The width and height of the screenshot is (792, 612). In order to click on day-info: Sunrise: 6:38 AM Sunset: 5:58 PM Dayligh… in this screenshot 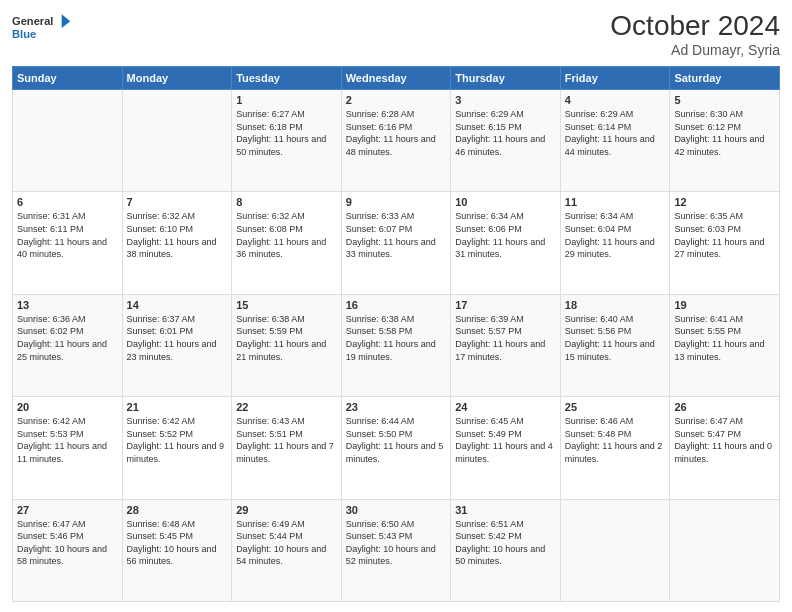, I will do `click(396, 338)`.